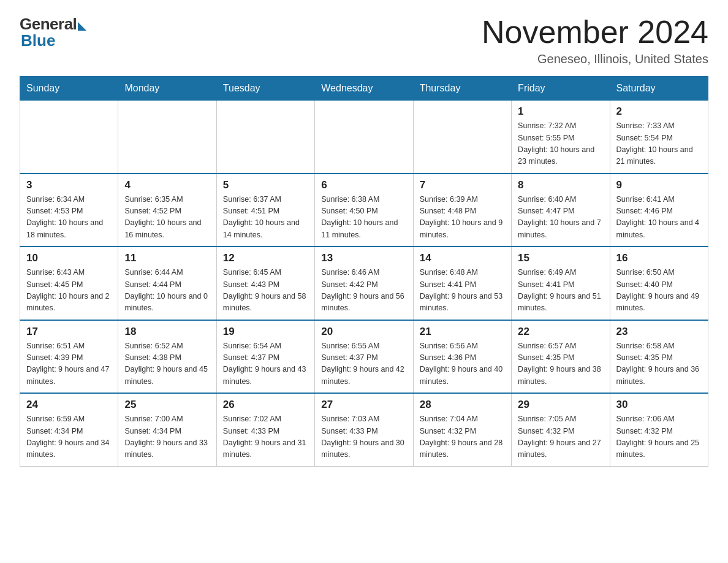  What do you see at coordinates (364, 210) in the screenshot?
I see `week-row-2: 3Sunrise: 6:34 AM Sunset: 4:53 PM Daylig…` at bounding box center [364, 210].